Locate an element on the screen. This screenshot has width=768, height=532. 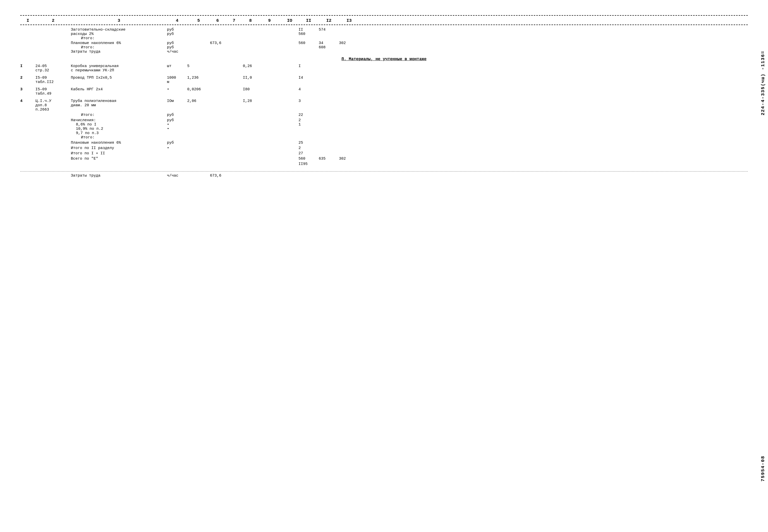
item3-desc: Кабель НРГ 2x4 is located at coordinates (119, 92).